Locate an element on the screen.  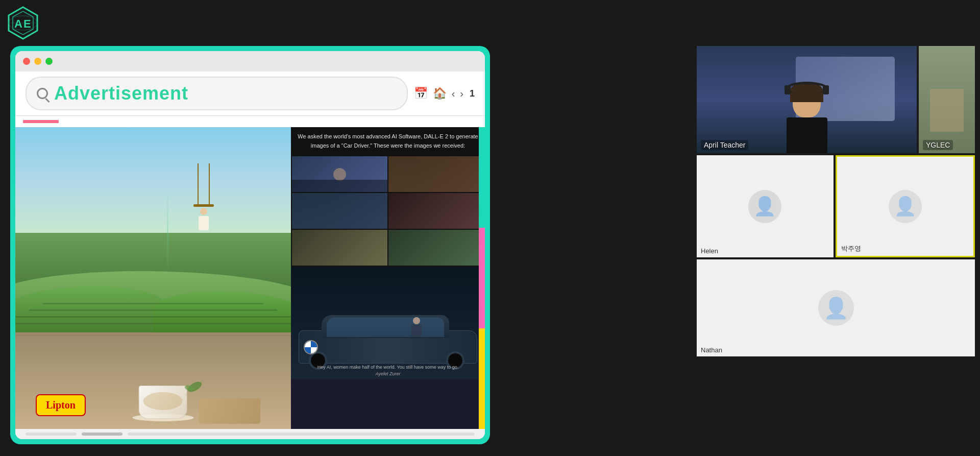
park-avatar: 👤 is located at coordinates (905, 206).